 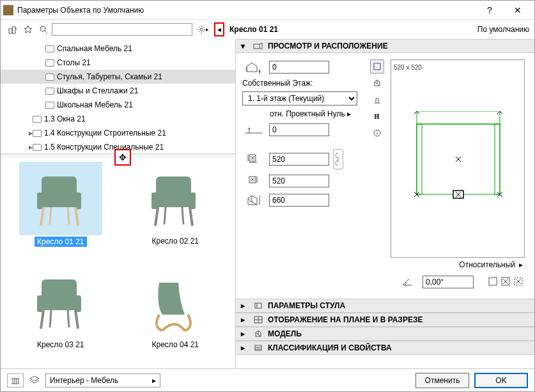 What do you see at coordinates (61, 315) in the screenshot?
I see `thumbnail: Кресло 03 21` at bounding box center [61, 315].